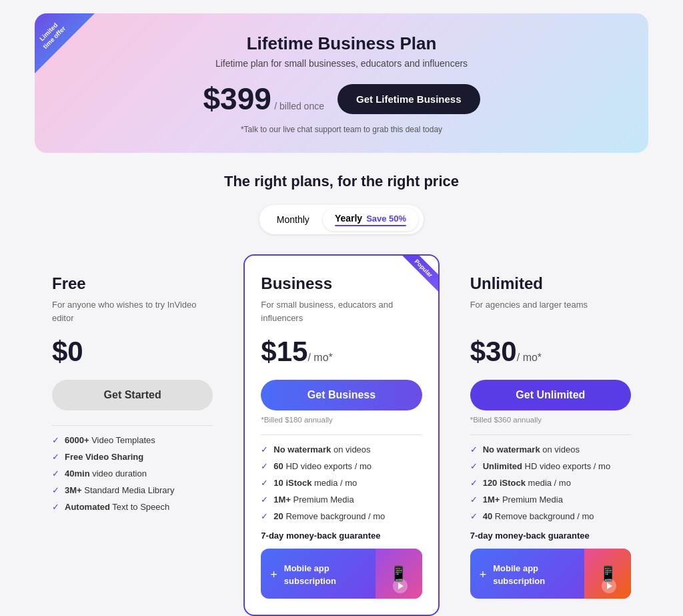 The width and height of the screenshot is (683, 616). Describe the element at coordinates (342, 44) in the screenshot. I see `hero-title: Lifetime Business Plan` at that location.